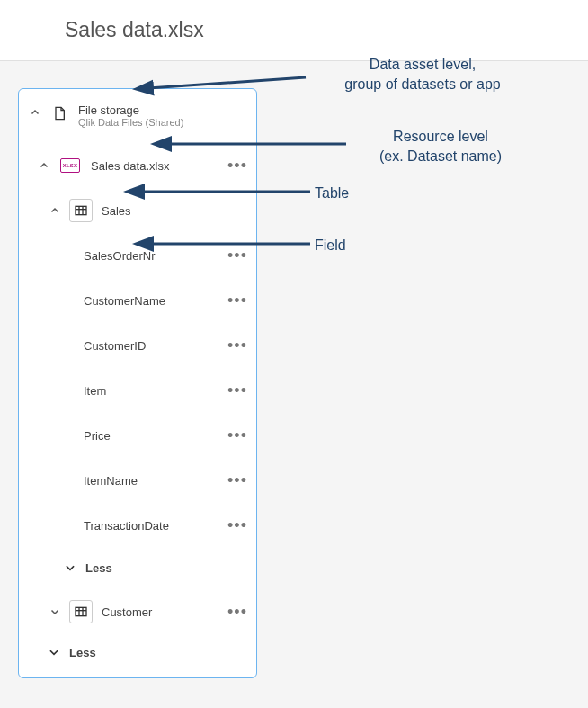  Describe the element at coordinates (135, 30) in the screenshot. I see `page-title: Sales data.xlsx` at that location.